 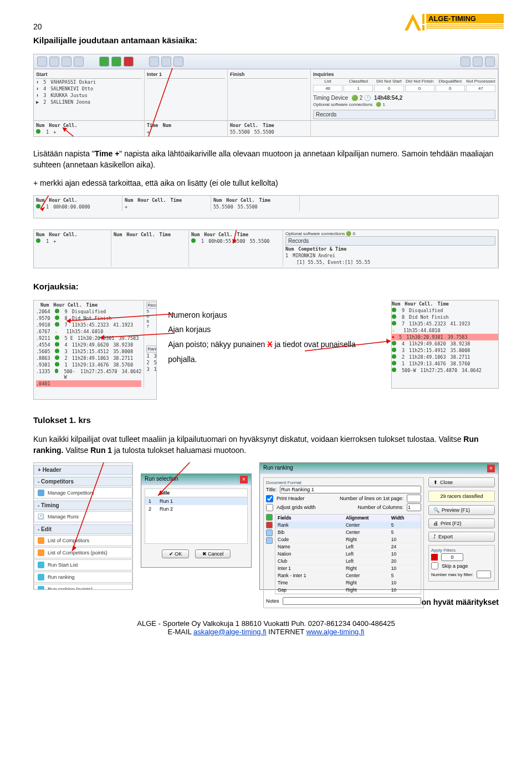 What do you see at coordinates (266, 95) in the screenshot?
I see `screenshot-timing-main: Start ⬇5VAHAPASSI Oskari ⬇4SALMENKIVI Ot…` at bounding box center [266, 95].